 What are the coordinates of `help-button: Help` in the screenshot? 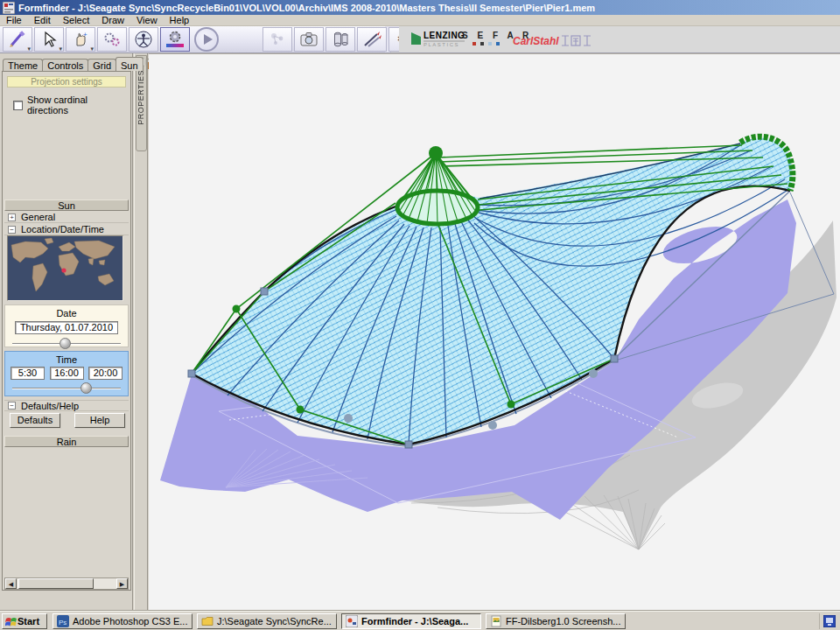 It's located at (100, 420).